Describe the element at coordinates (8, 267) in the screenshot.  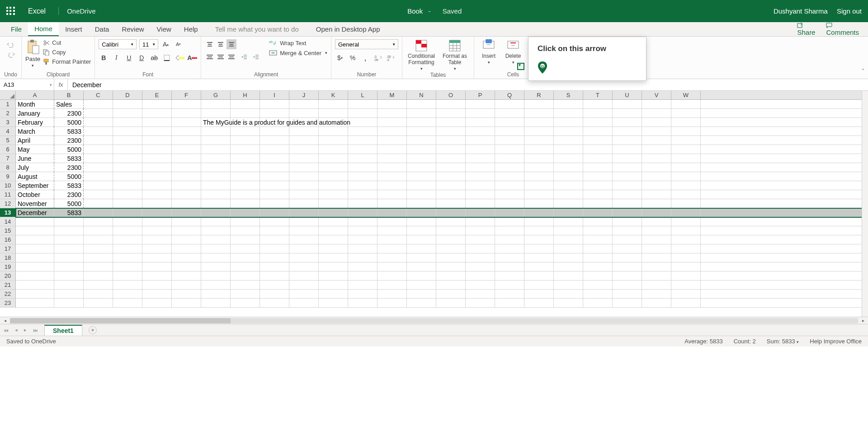
I see `row-header: 19` at that location.